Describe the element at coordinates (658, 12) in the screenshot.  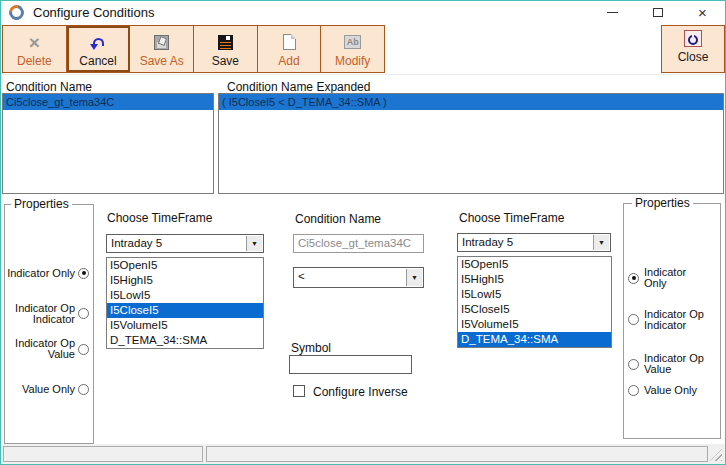
I see `maximize-icon` at that location.